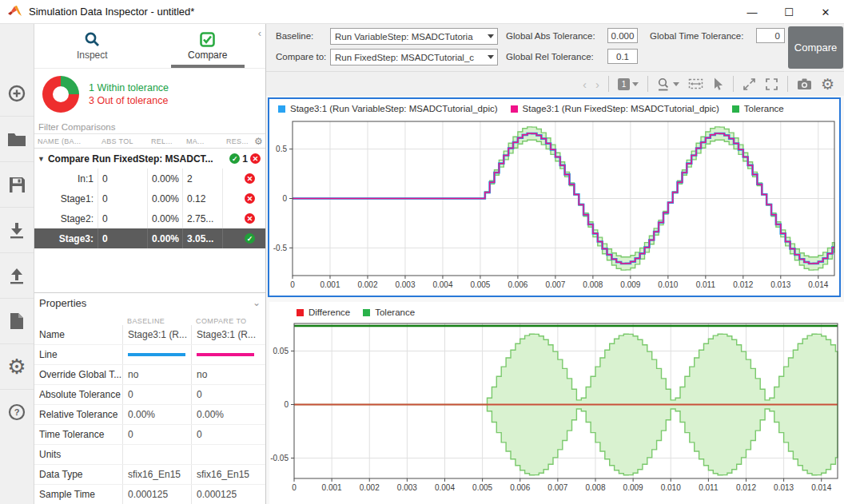 The width and height of the screenshot is (844, 504). What do you see at coordinates (623, 35) in the screenshot?
I see `global-abs-tolerance-field: 0.000` at bounding box center [623, 35].